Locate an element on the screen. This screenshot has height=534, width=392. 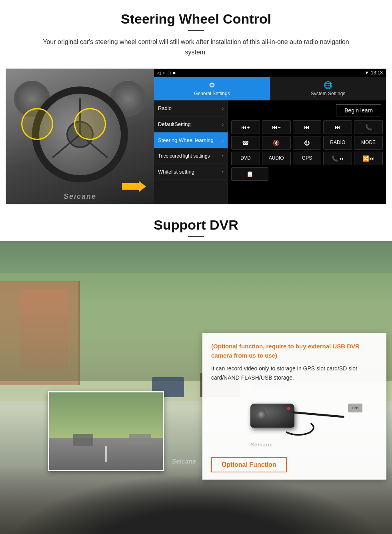
status-nav-icons: ◁ ○ □ ■ is located at coordinates (166, 73).